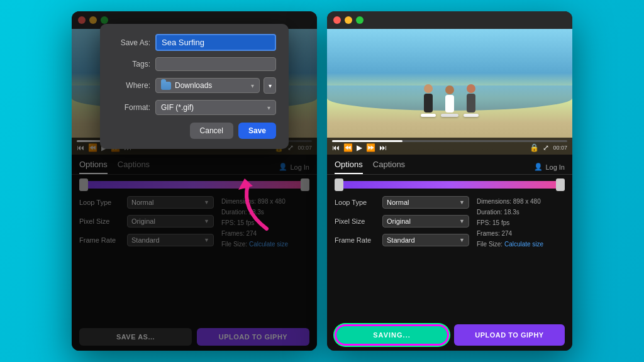 The width and height of the screenshot is (644, 362). Describe the element at coordinates (450, 148) in the screenshot. I see `controls-row-right: ⏮ ⏪ ▶ ⏩ ⏭ 🔒 ⤢ 00:07` at that location.